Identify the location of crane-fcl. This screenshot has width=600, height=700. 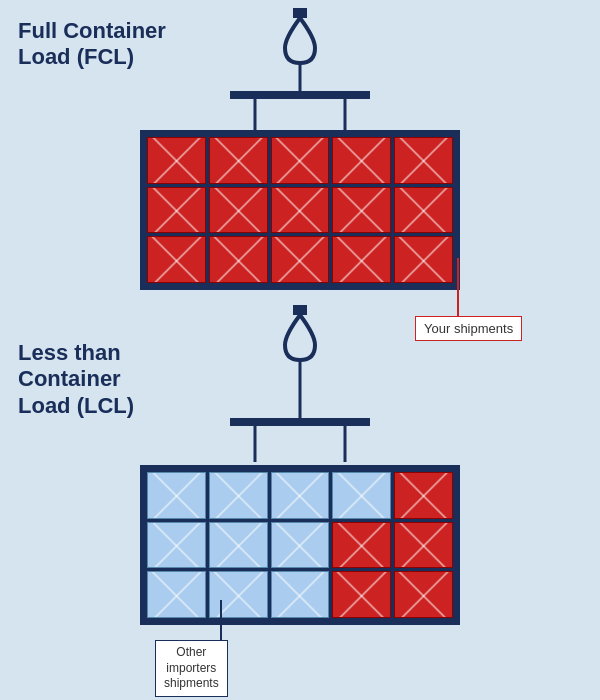
(300, 75).